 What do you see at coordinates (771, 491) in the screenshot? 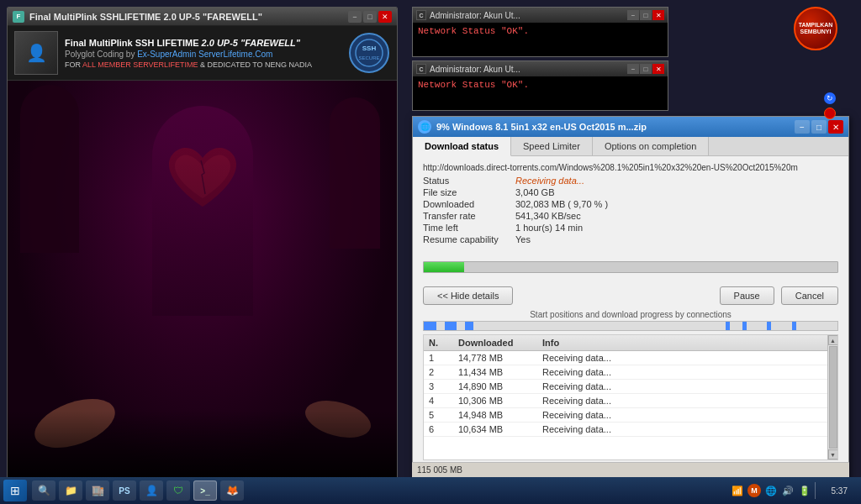
I see `tray-globe-icon: 🌐` at bounding box center [771, 491].